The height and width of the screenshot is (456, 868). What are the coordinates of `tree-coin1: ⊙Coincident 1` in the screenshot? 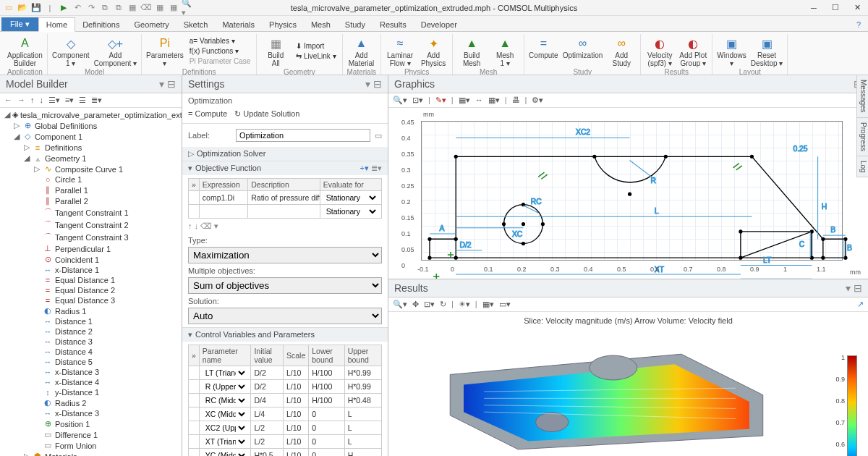 It's located at (93, 259).